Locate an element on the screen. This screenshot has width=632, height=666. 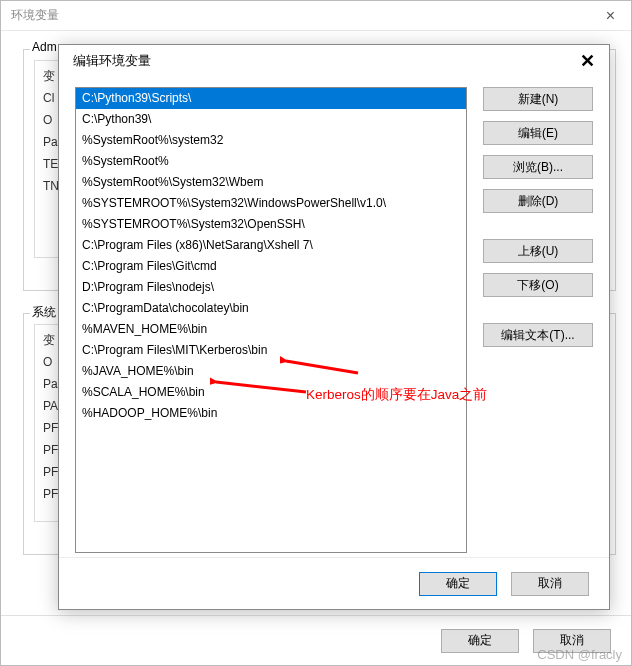
user-vars-label: Adm is located at coordinates (44, 47).